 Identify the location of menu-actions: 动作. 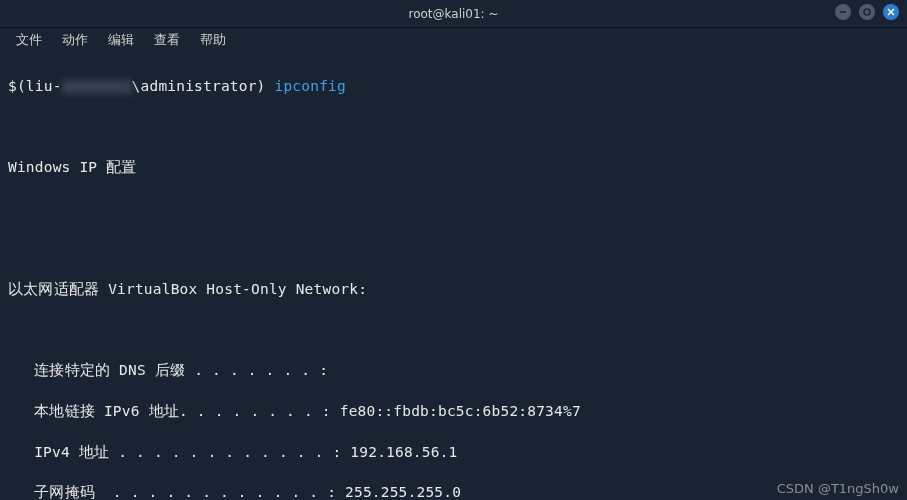
(75, 40).